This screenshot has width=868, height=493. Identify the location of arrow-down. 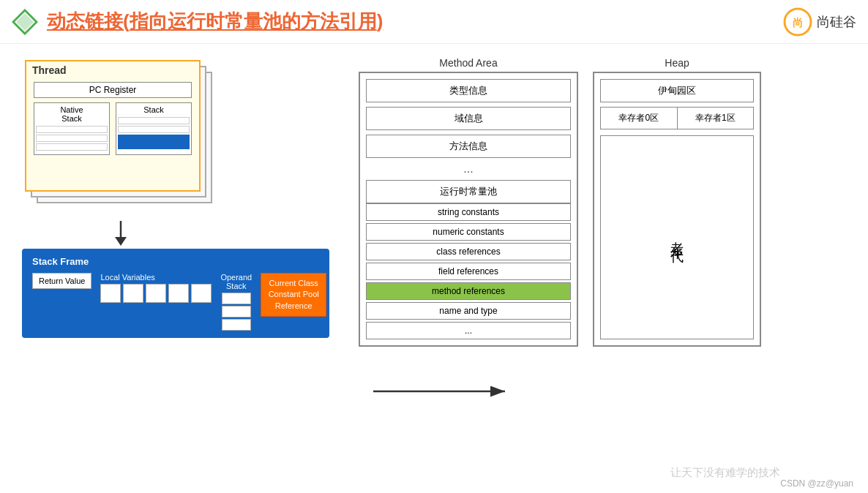
(121, 234).